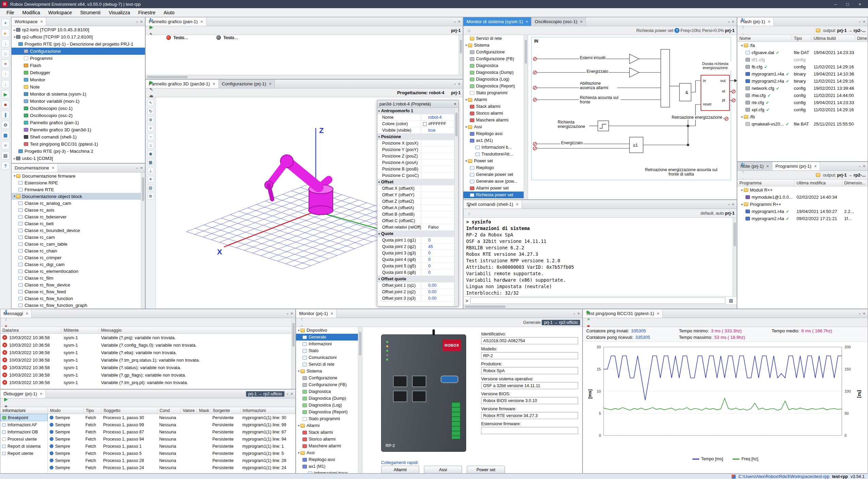  Describe the element at coordinates (495, 93) in the screenshot. I see `tree-item: Stato programmi` at that location.